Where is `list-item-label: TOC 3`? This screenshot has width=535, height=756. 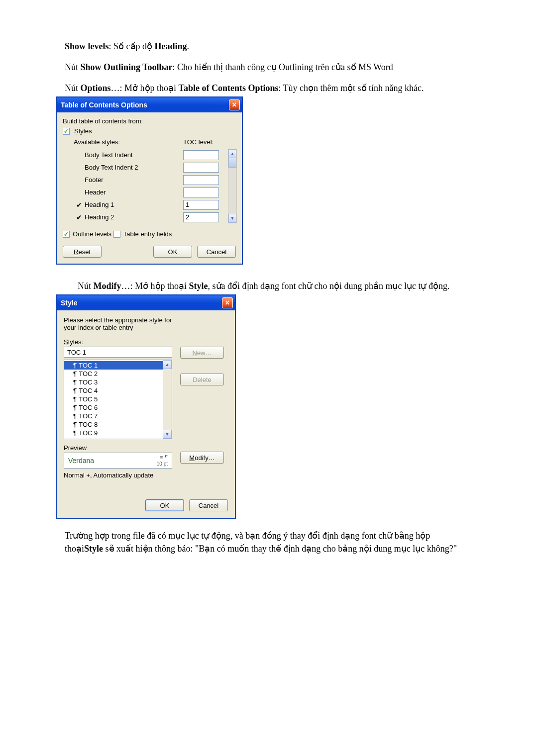
list-item-label: TOC 3 is located at coordinates (88, 382).